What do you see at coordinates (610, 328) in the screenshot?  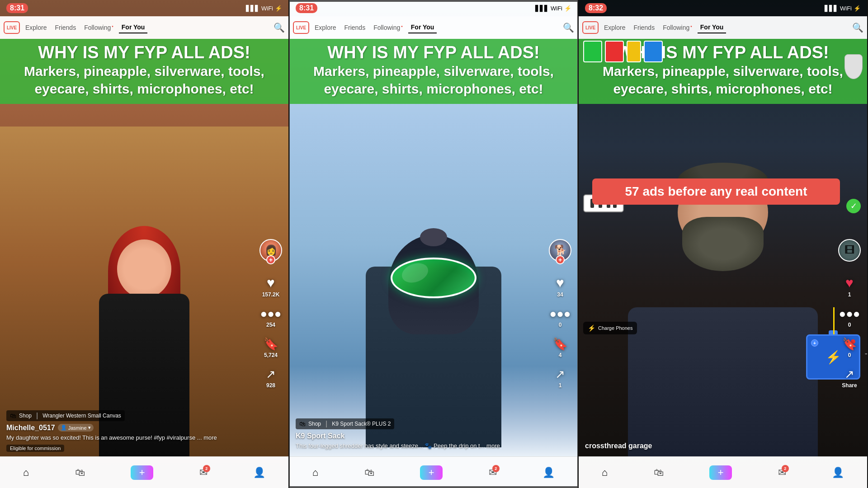 I see `charging-label: ⚡ Charge Phones` at bounding box center [610, 328].